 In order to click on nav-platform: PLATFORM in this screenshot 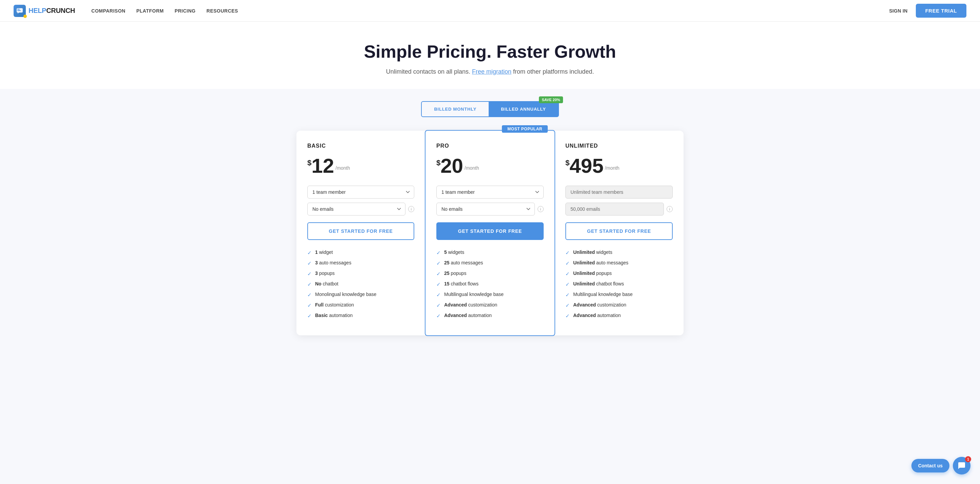, I will do `click(150, 11)`.